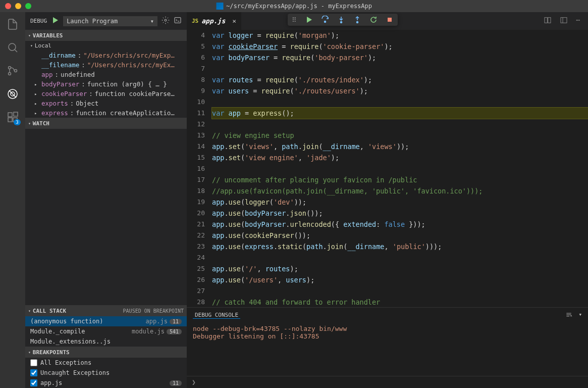 The height and width of the screenshot is (388, 588). Describe the element at coordinates (578, 21) in the screenshot. I see `more-icon: ⋯` at that location.